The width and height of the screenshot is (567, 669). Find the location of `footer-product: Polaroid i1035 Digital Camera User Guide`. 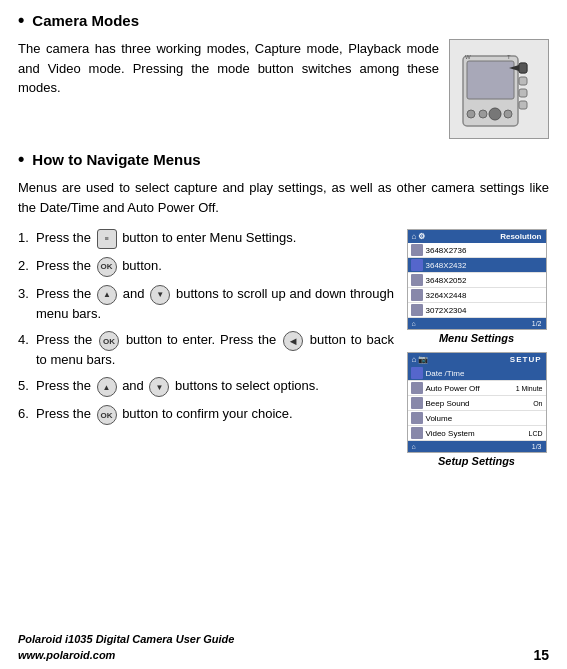

footer-product: Polaroid i1035 Digital Camera User Guide is located at coordinates (126, 640).